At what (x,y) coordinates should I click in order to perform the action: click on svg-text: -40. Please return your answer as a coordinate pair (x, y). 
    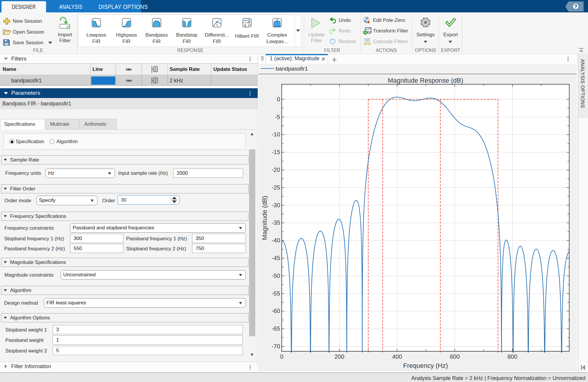
    Looking at the image, I should click on (276, 240).